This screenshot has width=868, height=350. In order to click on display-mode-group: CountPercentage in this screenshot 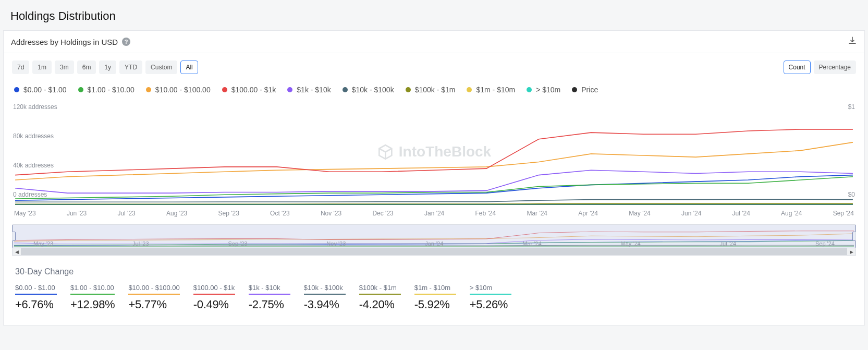, I will do `click(820, 67)`.